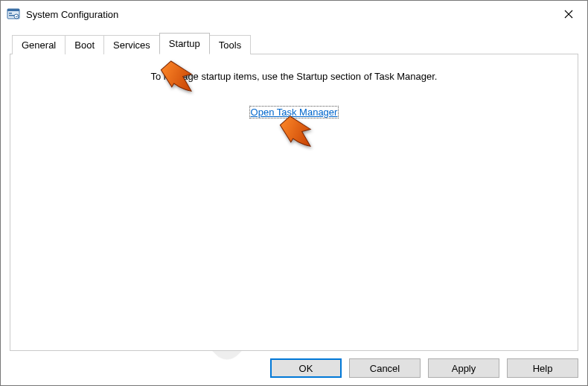 Image resolution: width=588 pixels, height=386 pixels. What do you see at coordinates (132, 45) in the screenshot?
I see `tab-services: Services` at bounding box center [132, 45].